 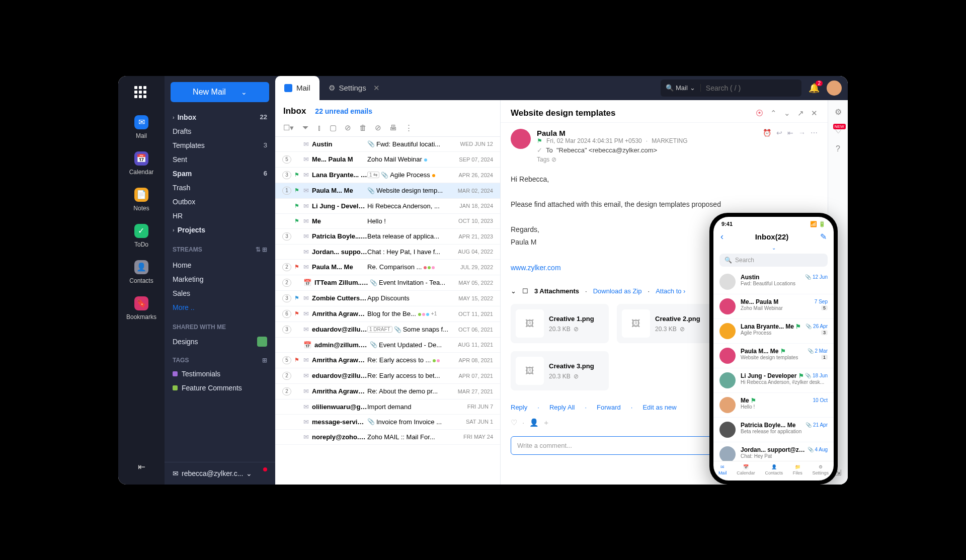 What do you see at coordinates (220, 216) in the screenshot?
I see `folder-hr: HR` at bounding box center [220, 216].